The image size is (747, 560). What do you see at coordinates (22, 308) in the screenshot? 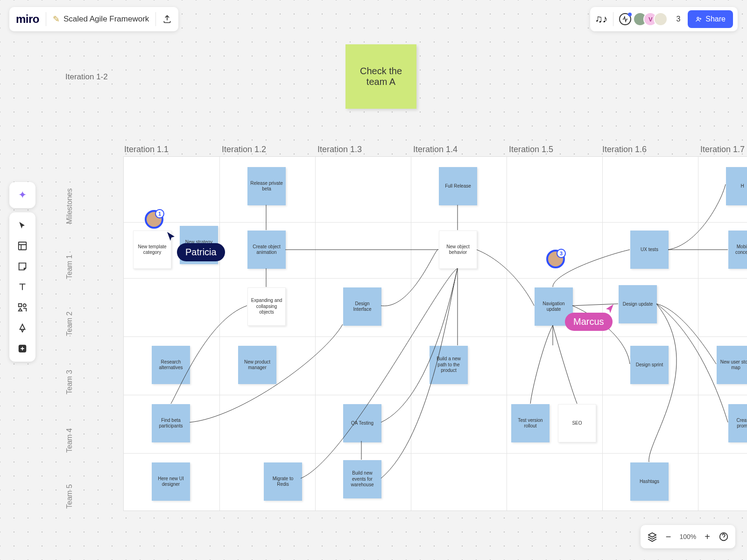
I see `shapes-tool` at bounding box center [22, 308].